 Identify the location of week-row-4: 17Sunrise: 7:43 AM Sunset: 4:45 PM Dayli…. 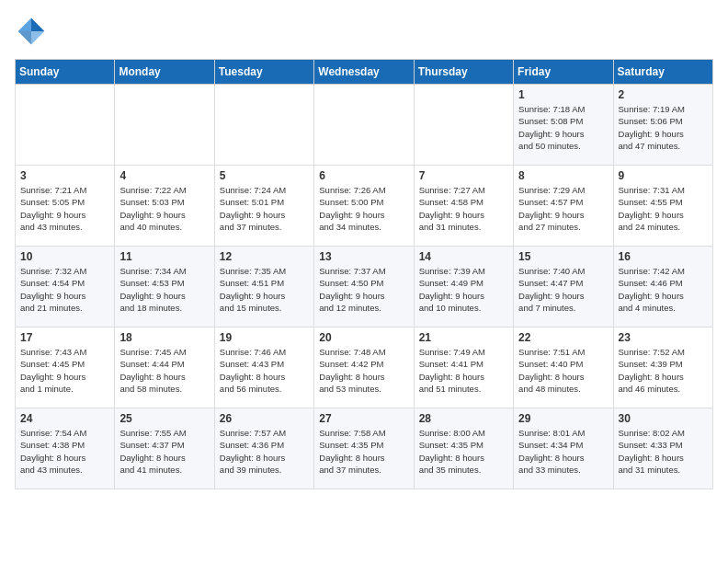
(364, 368).